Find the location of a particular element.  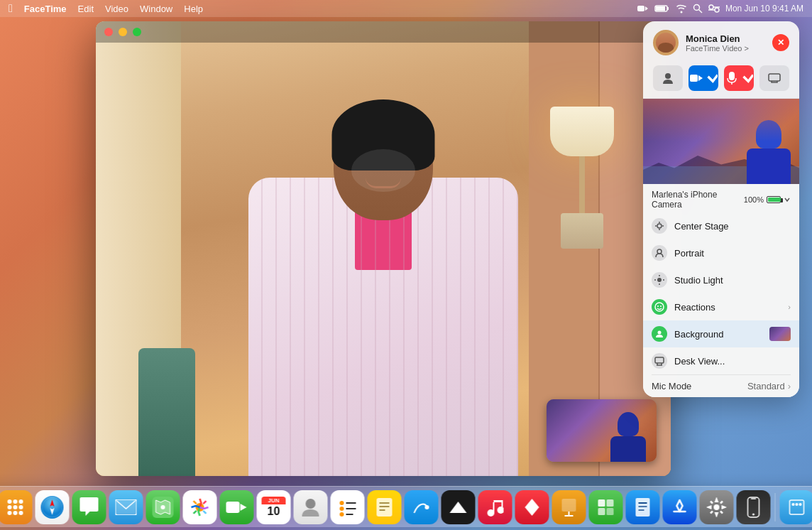

video-button is located at coordinates (703, 78).